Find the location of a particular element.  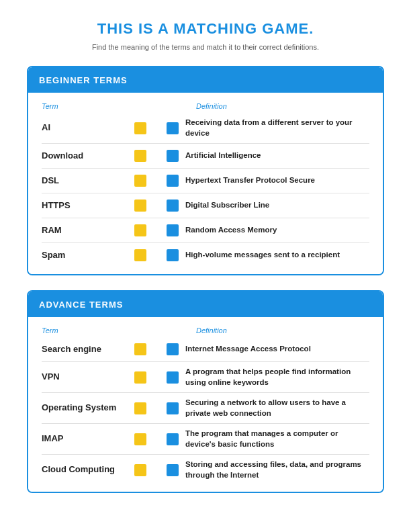

term-label: Search engine is located at coordinates (85, 349).